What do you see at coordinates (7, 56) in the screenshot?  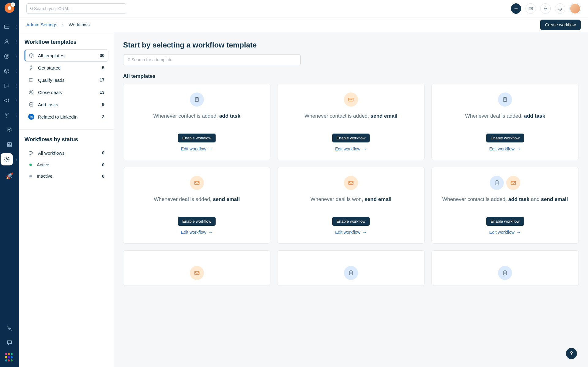 I see `nav-deals-icon` at bounding box center [7, 56].